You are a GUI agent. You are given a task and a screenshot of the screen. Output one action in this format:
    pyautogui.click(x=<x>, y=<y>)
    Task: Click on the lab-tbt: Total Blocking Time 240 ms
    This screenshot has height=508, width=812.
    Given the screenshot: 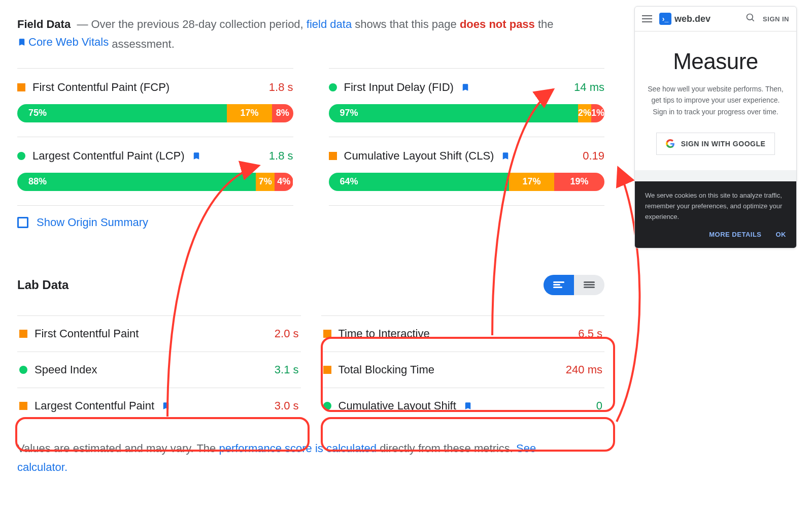 What is the action you would take?
    pyautogui.click(x=463, y=370)
    